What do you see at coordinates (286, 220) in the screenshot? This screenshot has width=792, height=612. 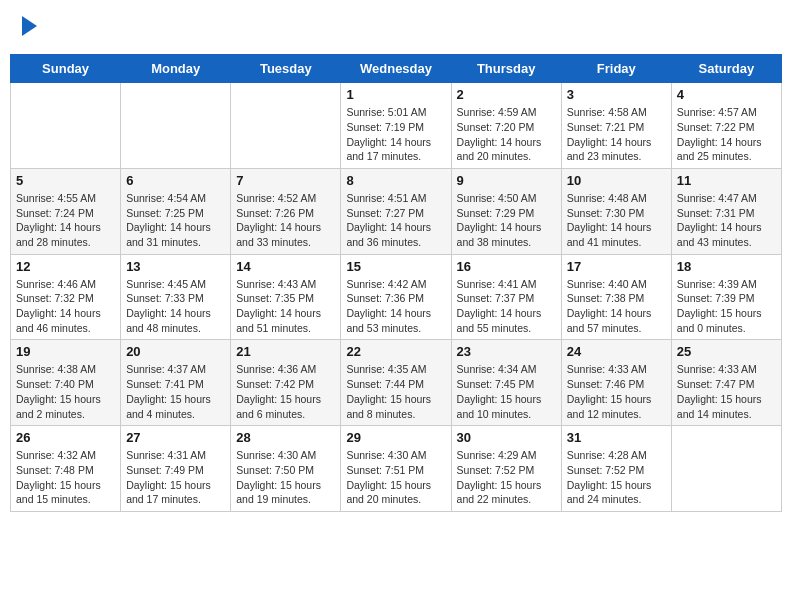 I see `day-info: Sunrise: 4:52 AM Sunset: 7:26 PM Dayligh…` at bounding box center [286, 220].